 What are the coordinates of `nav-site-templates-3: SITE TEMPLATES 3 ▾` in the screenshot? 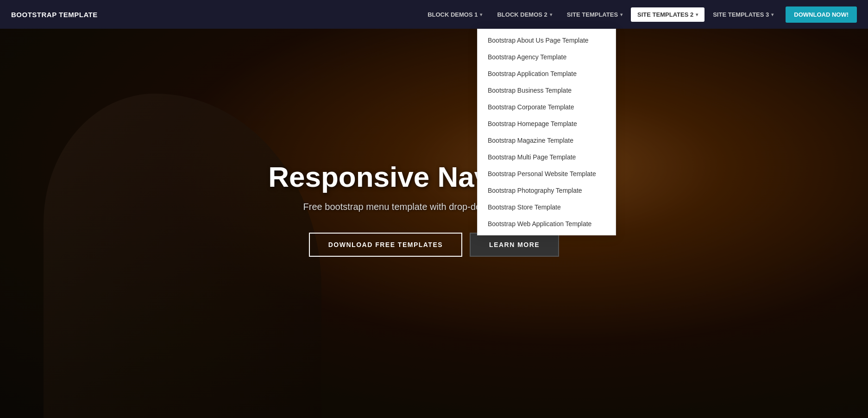 It's located at (743, 15).